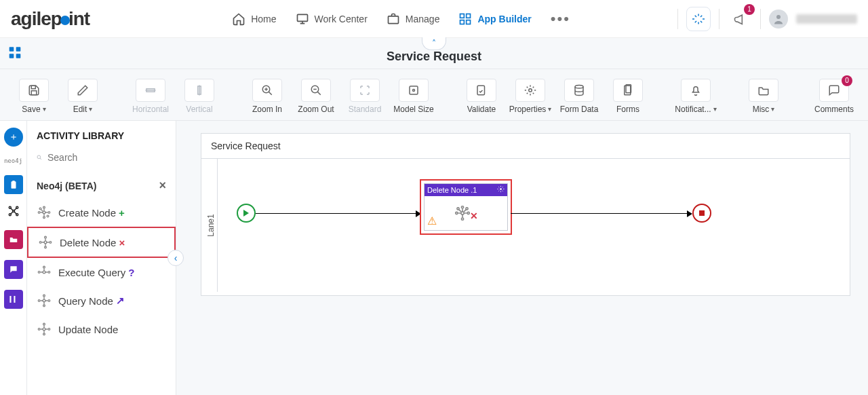 Image resolution: width=868 pixels, height=395 pixels. Describe the element at coordinates (102, 212) in the screenshot. I see `activity-create-node: Create Node +` at that location.